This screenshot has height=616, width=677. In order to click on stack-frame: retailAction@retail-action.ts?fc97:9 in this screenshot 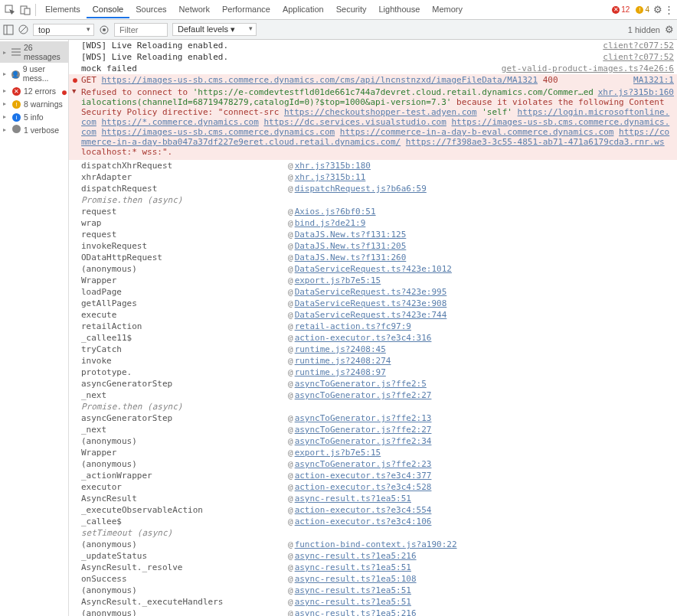, I will do `click(373, 326)`.